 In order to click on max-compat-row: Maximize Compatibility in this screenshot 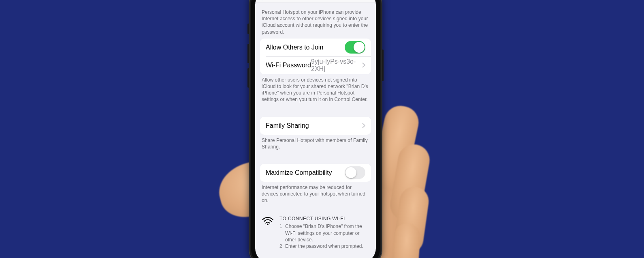, I will do `click(316, 173)`.